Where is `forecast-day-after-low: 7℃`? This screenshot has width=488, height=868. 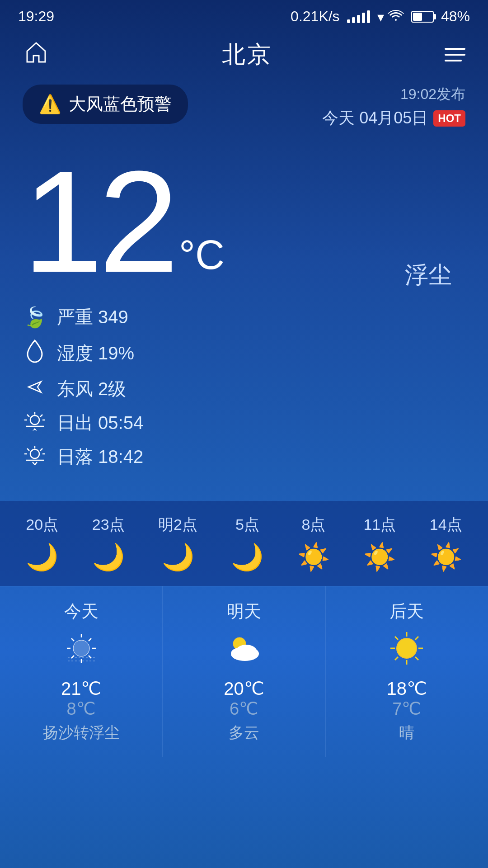 forecast-day-after-low: 7℃ is located at coordinates (407, 709).